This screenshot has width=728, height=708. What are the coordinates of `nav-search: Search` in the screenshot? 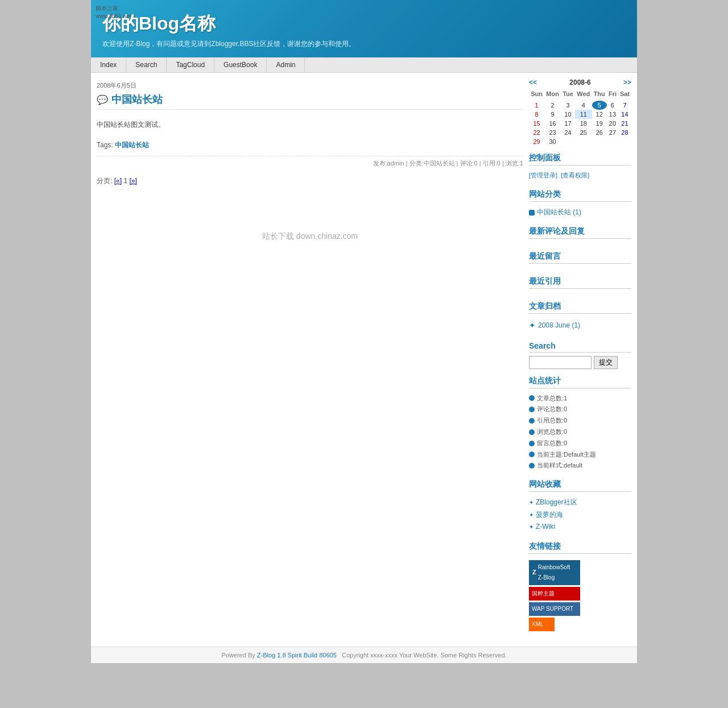 It's located at (147, 65).